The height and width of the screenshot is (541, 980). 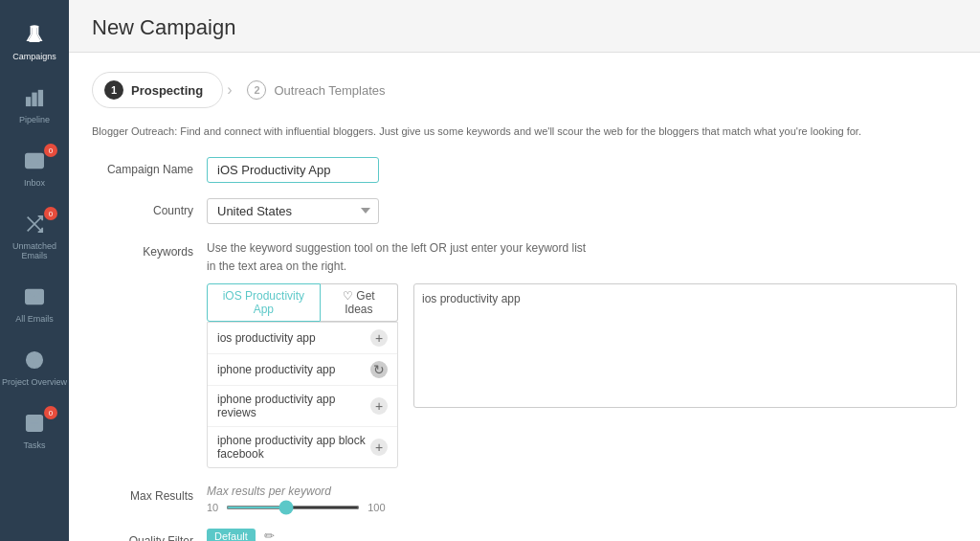 I want to click on form-description: Blogger Outreach: Find and connect with …, so click(x=524, y=132).